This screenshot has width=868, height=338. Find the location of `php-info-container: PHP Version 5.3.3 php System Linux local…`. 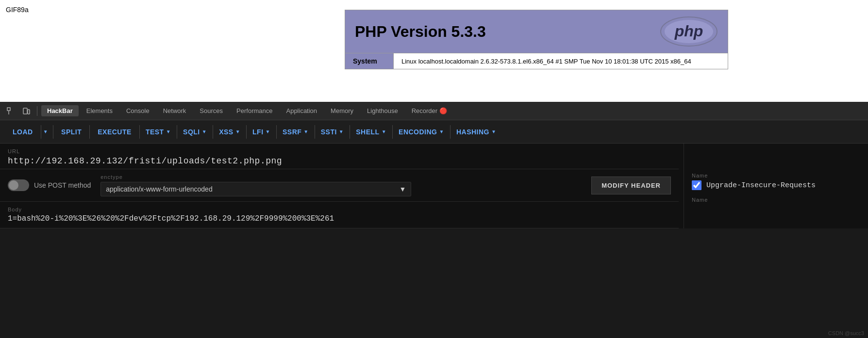

php-info-container: PHP Version 5.3.3 php System Linux local… is located at coordinates (536, 40).